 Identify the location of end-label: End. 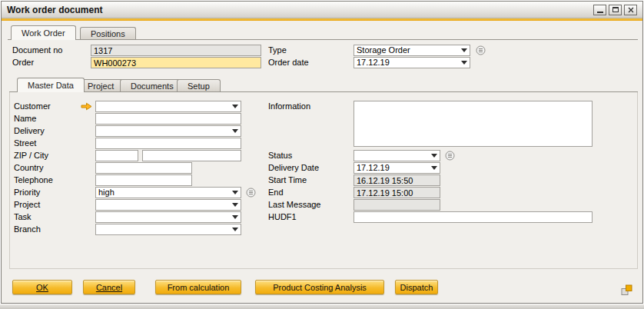
(276, 192).